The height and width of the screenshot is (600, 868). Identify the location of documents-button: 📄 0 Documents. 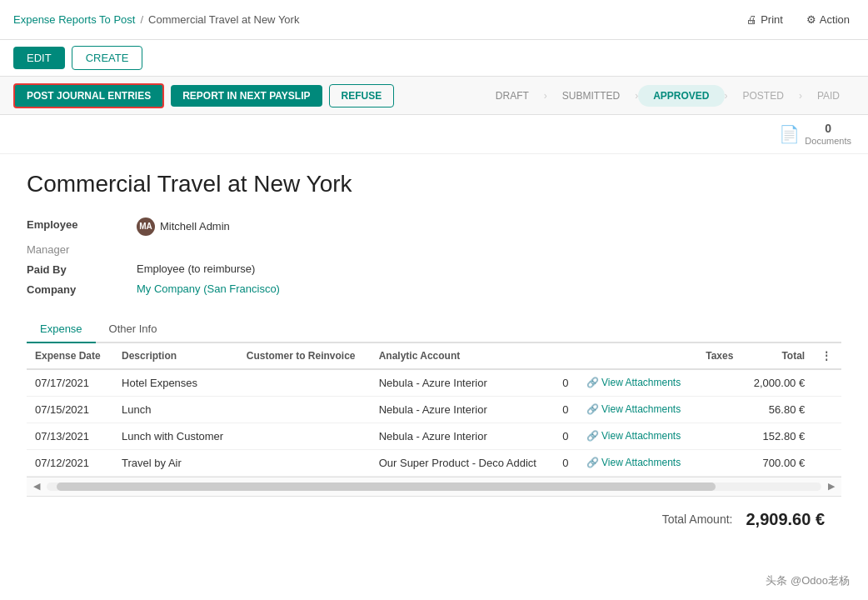
(815, 134).